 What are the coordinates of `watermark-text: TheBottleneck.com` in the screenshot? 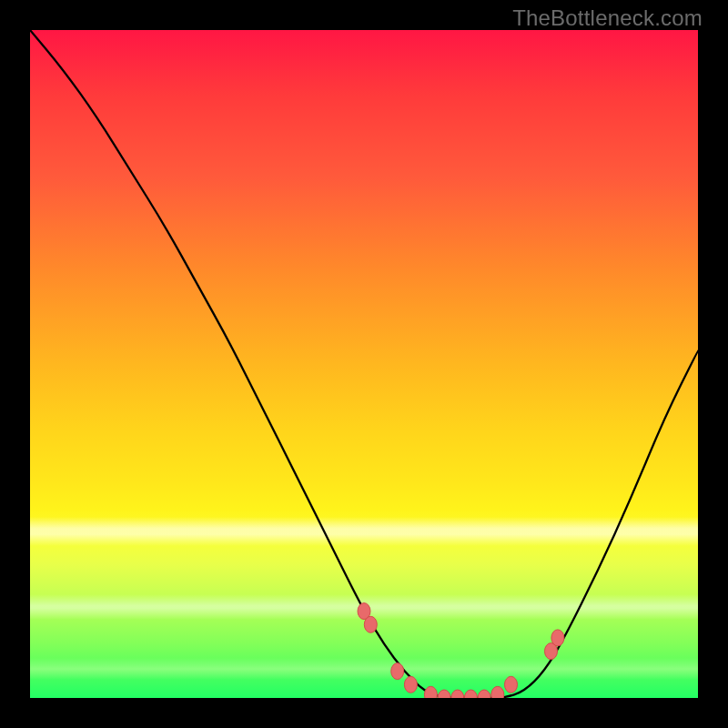 It's located at (608, 18).